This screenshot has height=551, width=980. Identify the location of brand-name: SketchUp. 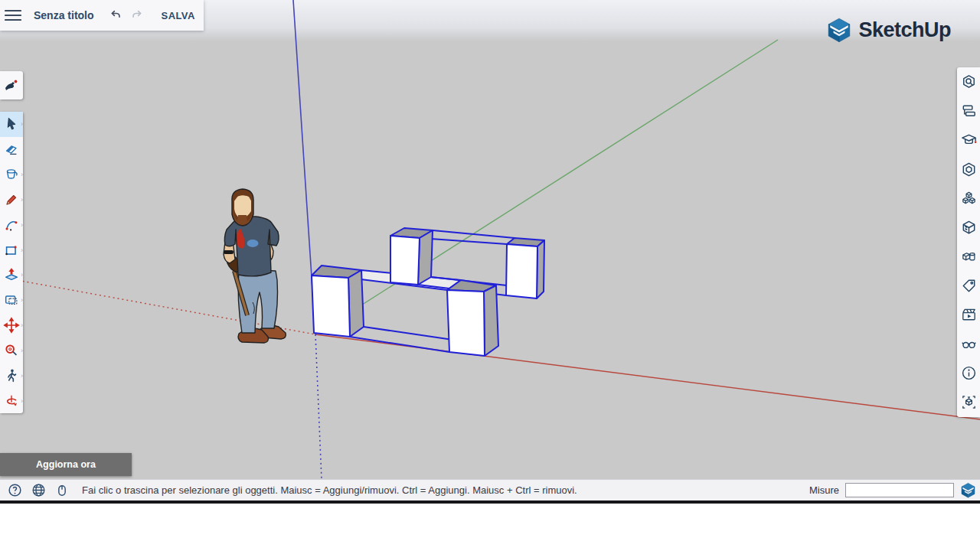
(905, 31).